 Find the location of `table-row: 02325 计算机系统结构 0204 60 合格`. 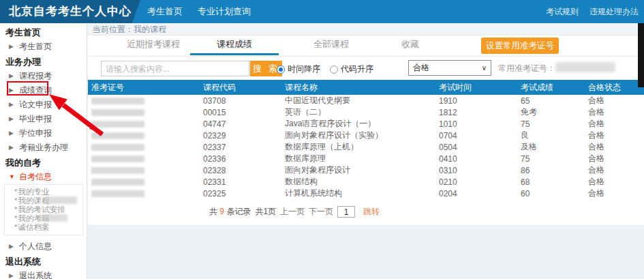

table-row: 02325 计算机系统结构 0204 60 合格 is located at coordinates (366, 194).